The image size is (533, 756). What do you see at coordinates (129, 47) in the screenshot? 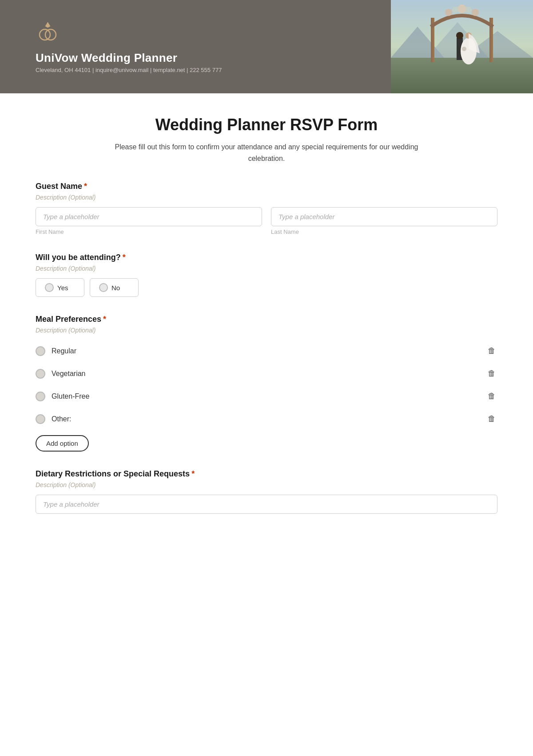
I see `header-left: UniVow Wedding Planner Cleveland, OH 441…` at bounding box center [129, 47].